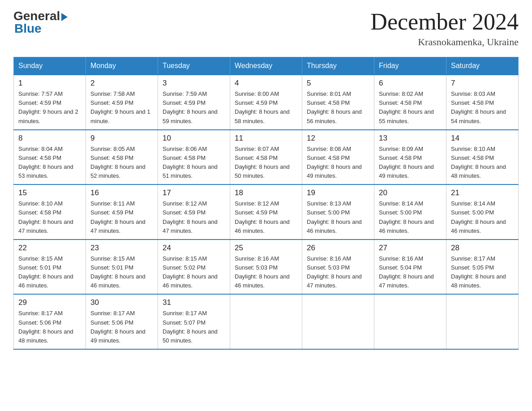 The width and height of the screenshot is (532, 411). Describe the element at coordinates (266, 83) in the screenshot. I see `day-number: 4` at that location.